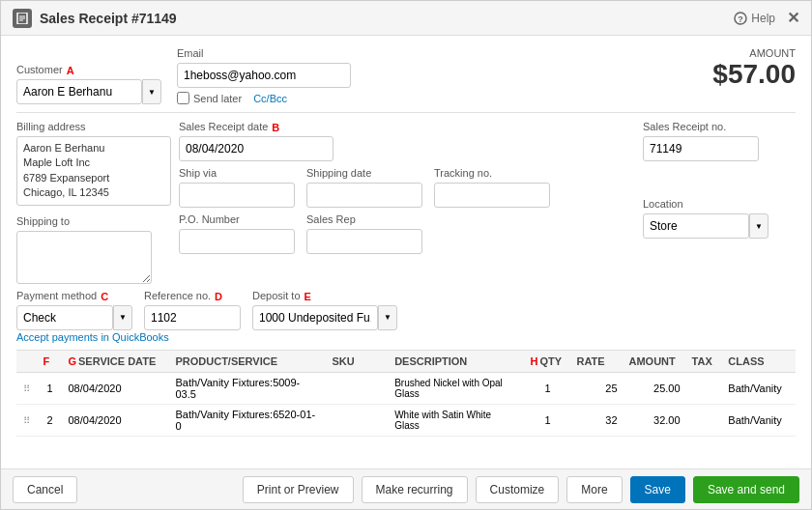 This screenshot has height=510, width=812. What do you see at coordinates (793, 17) in the screenshot?
I see `close-button: ✕` at bounding box center [793, 17].